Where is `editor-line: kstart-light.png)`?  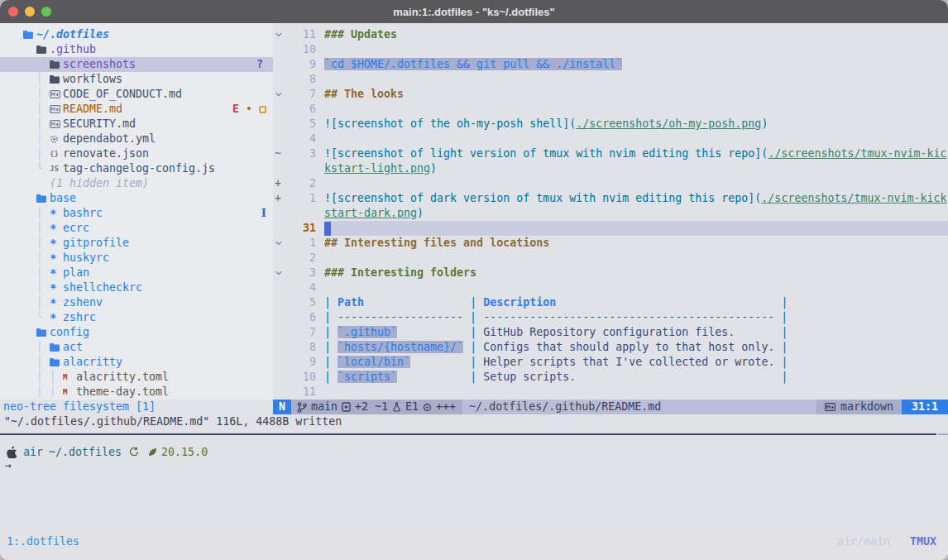 editor-line: kstart-light.png) is located at coordinates (610, 169).